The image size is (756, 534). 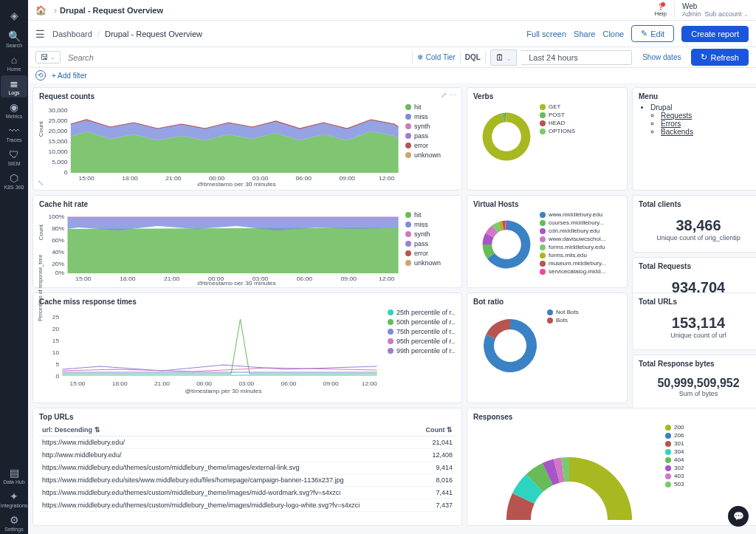 What do you see at coordinates (547, 139) in the screenshot?
I see `panel-verbs: Verbs GETPOSTHEADOPTIONS` at bounding box center [547, 139].